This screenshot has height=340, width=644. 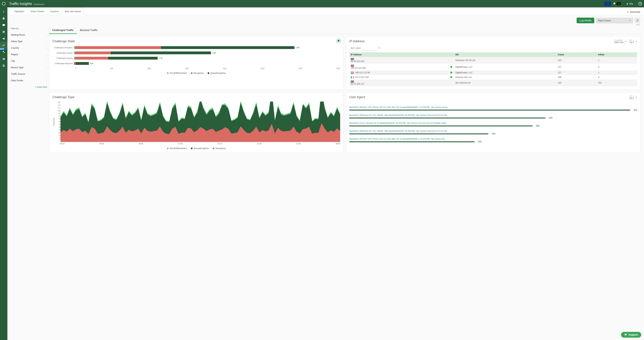 What do you see at coordinates (29, 48) in the screenshot?
I see `filter-country: Country⌄` at bounding box center [29, 48].